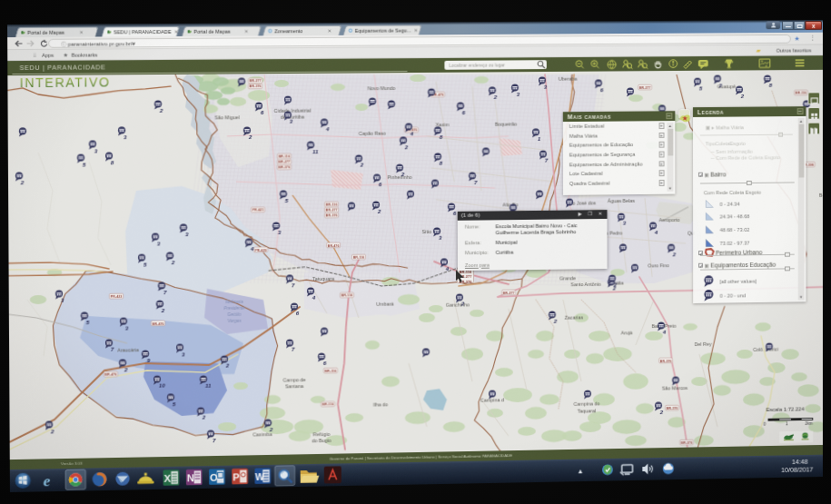 The image size is (831, 504). Describe the element at coordinates (443, 124) in the screenshot. I see `svg-text: Xaxim` at that location.